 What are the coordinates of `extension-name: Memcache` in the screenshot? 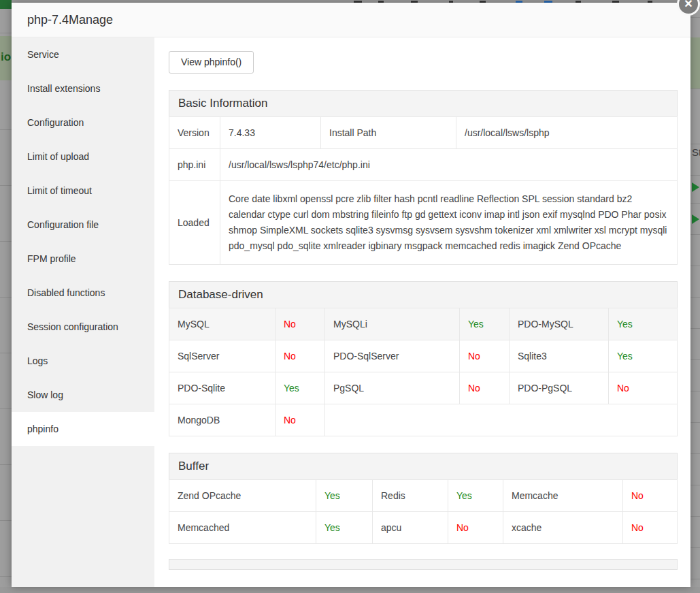 It's located at (563, 496).